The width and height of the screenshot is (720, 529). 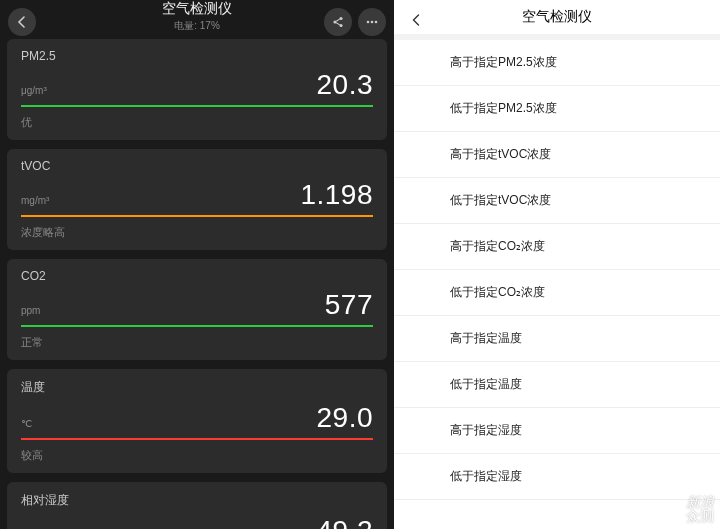 I want to click on list-item: 低于指定PM2.5浓度, so click(x=557, y=109).